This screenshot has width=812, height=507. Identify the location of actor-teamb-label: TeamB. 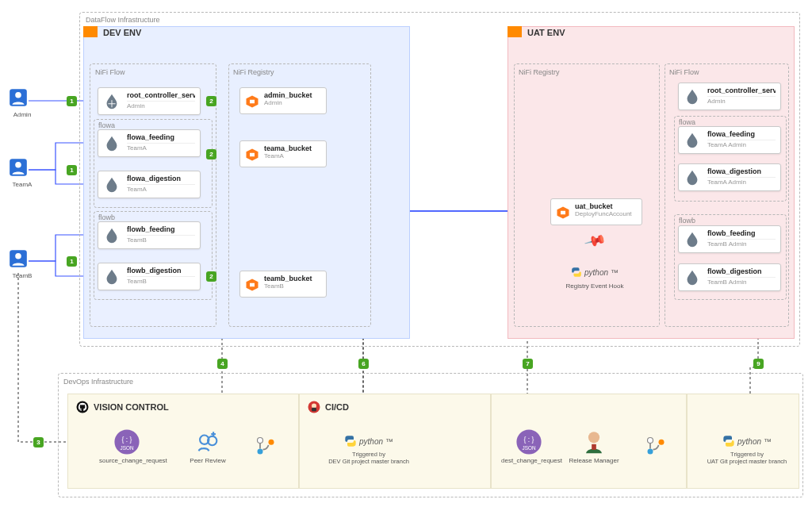
(22, 276).